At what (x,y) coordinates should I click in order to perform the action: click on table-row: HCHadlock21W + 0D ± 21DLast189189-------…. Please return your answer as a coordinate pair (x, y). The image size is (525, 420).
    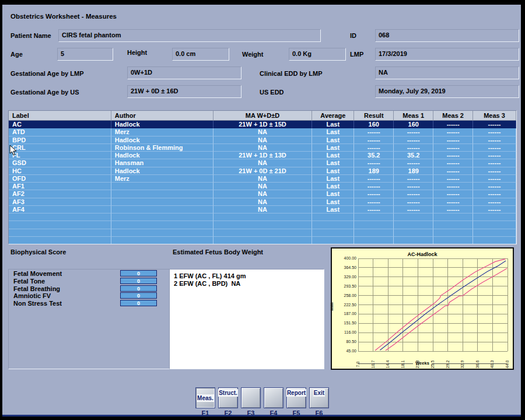
    Looking at the image, I should click on (262, 172).